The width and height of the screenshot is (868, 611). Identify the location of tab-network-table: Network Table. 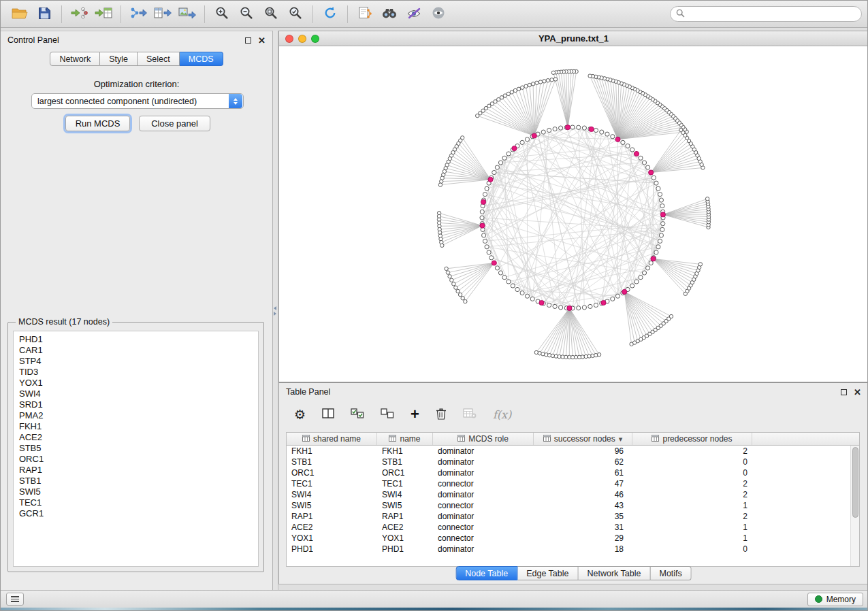
(615, 573).